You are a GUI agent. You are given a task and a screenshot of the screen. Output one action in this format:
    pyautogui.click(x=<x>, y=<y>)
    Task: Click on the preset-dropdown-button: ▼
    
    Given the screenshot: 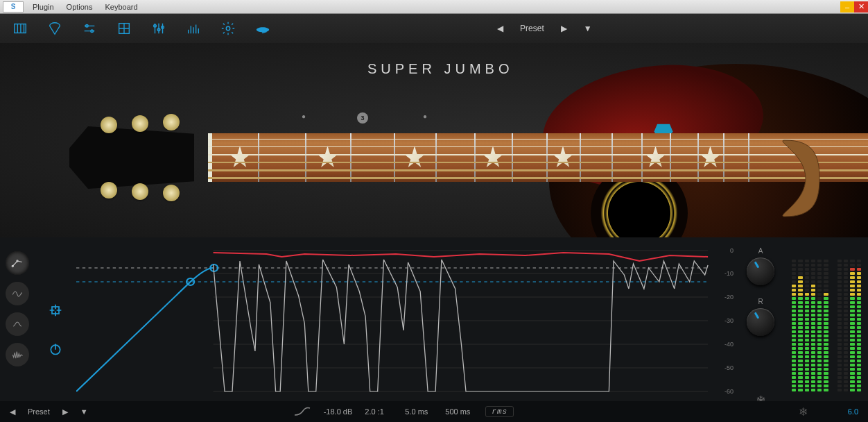 What is the action you would take?
    pyautogui.click(x=588, y=28)
    